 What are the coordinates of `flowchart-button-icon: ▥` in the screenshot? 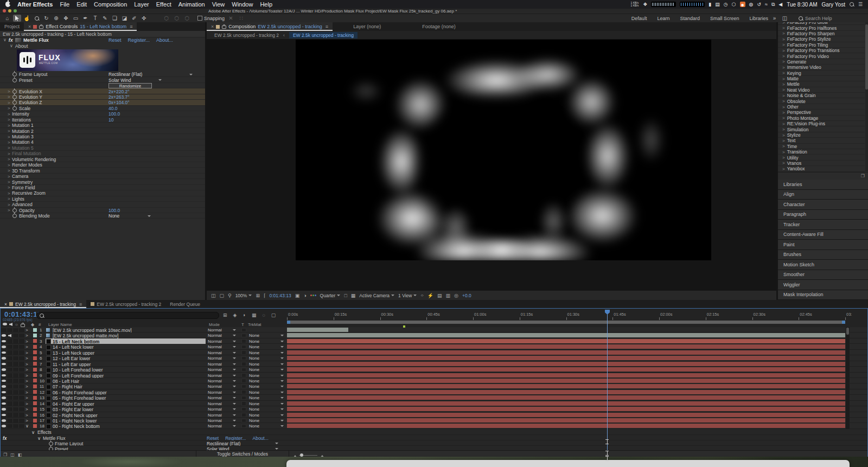 It's located at (448, 296).